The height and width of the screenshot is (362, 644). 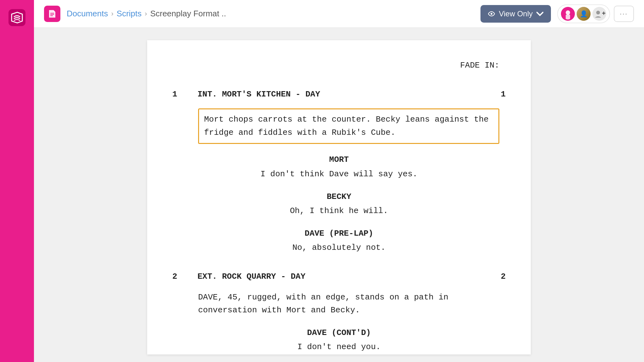 I want to click on scene-2-number-right: 2, so click(x=503, y=277).